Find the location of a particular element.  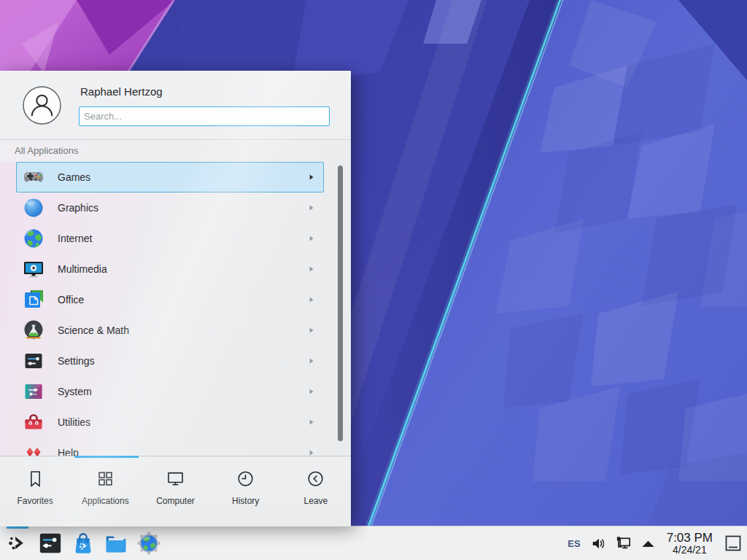

category-label: Graphics is located at coordinates (78, 208).